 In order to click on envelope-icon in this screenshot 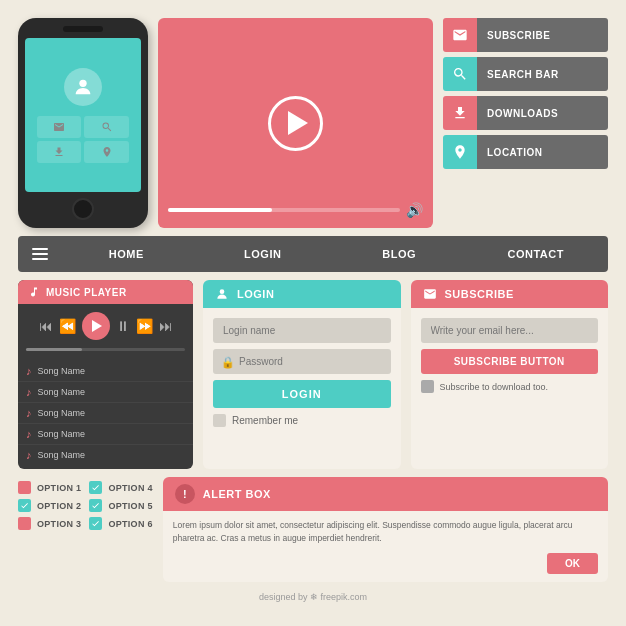, I will do `click(460, 35)`.